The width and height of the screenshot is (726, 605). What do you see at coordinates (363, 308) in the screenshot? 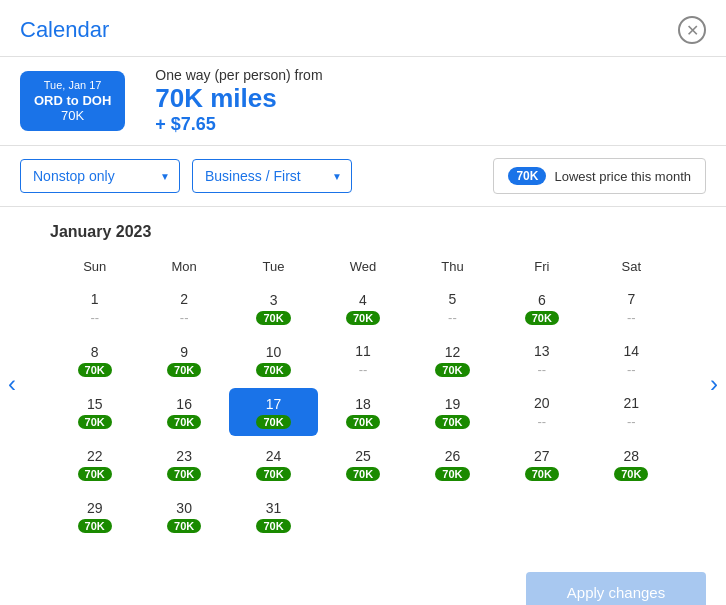
I see `calendar-week-1: 1--2--370K470K5--670K7--` at bounding box center [363, 308].